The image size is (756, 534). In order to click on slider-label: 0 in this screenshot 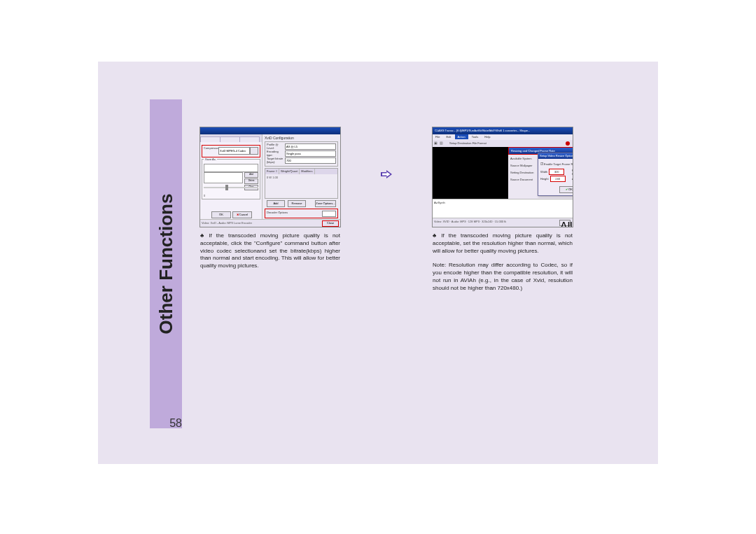, I will do `click(204, 196)`.